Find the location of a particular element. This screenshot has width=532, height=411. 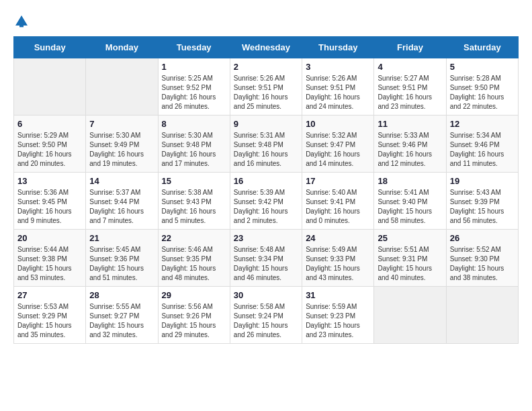

calendar-cell: 20Sunrise: 5:44 AM Sunset: 9:38 PM Dayli… is located at coordinates (50, 258).